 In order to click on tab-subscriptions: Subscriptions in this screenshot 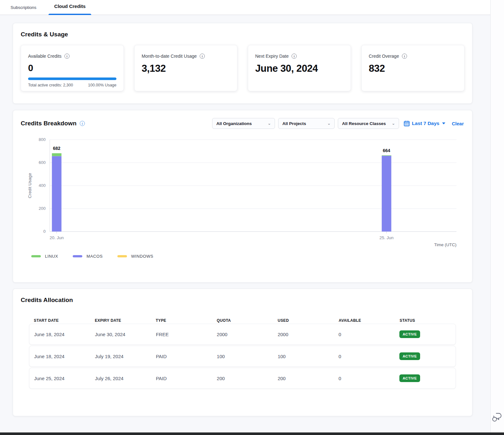, I will do `click(24, 8)`.